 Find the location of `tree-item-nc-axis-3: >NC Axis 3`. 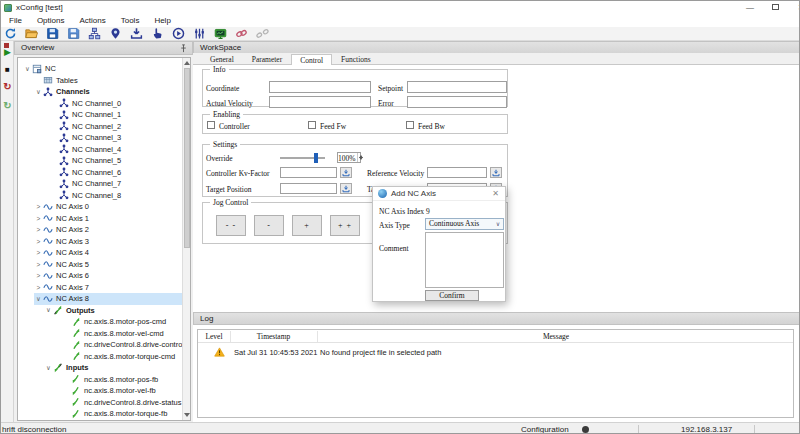

tree-item-nc-axis-3: >NC Axis 3 is located at coordinates (112, 242).